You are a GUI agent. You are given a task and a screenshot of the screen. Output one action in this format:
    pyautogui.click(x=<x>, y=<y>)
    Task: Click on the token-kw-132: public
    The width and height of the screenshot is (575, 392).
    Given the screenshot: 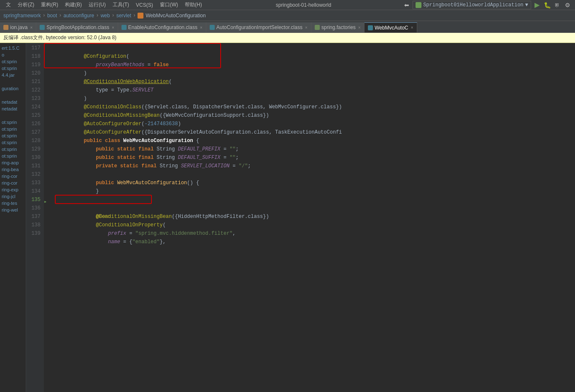 What is the action you would take?
    pyautogui.click(x=105, y=183)
    